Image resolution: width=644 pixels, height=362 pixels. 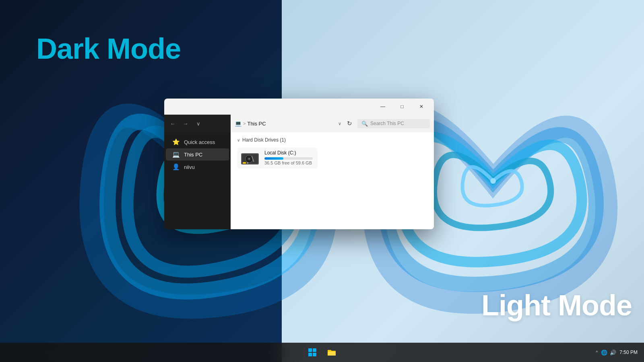 What do you see at coordinates (198, 123) in the screenshot?
I see `dropdown-button: ∨` at bounding box center [198, 123].